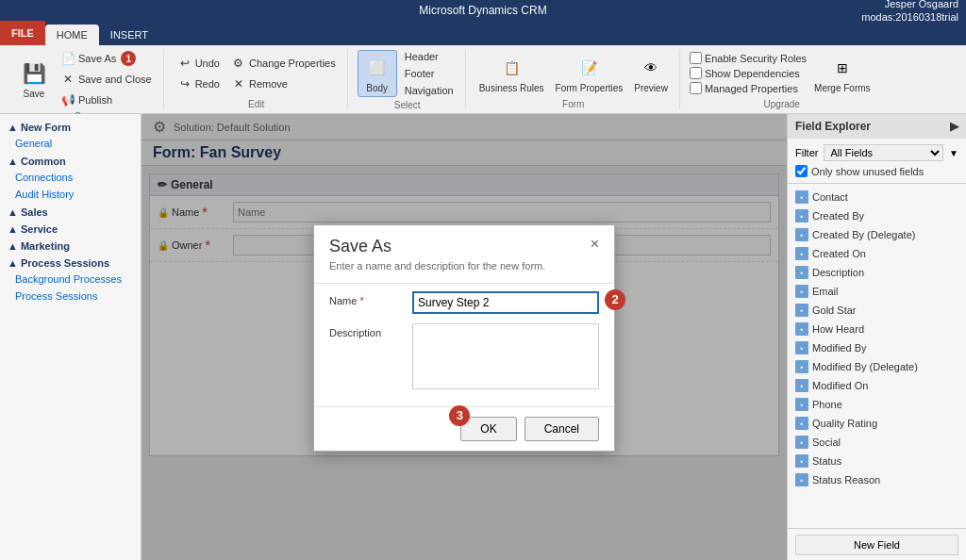 The image size is (966, 560). What do you see at coordinates (86, 79) in the screenshot?
I see `ribbon-group-save: 💾 Save 📄 Save As 1 ✕ Save and Close 📢` at bounding box center [86, 79].